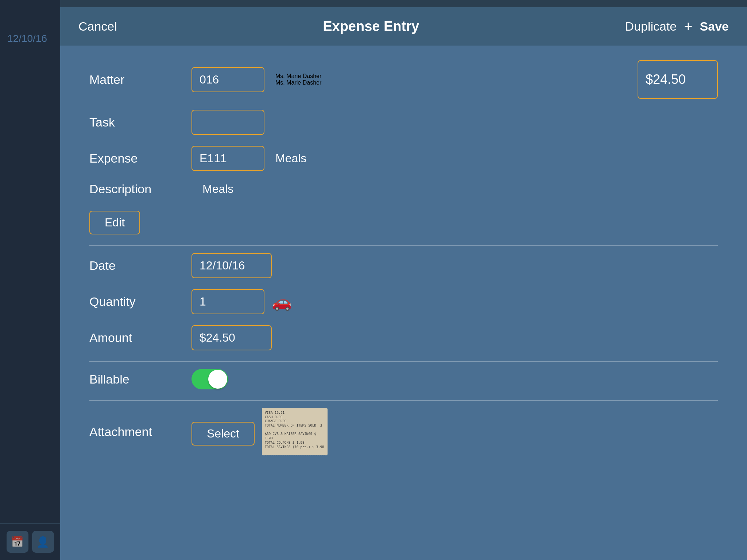 The height and width of the screenshot is (560, 747). I want to click on billable-toggle-container, so click(210, 379).